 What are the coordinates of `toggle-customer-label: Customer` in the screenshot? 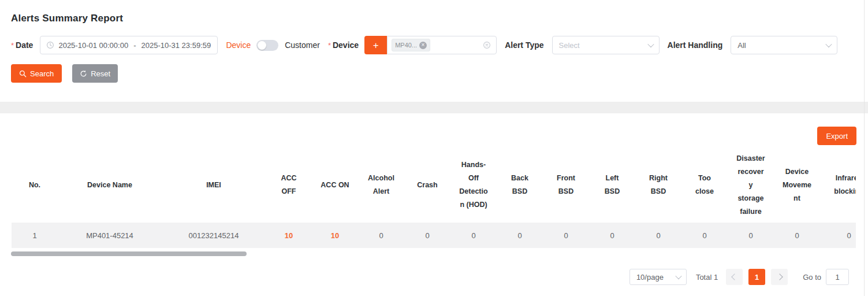 It's located at (303, 45).